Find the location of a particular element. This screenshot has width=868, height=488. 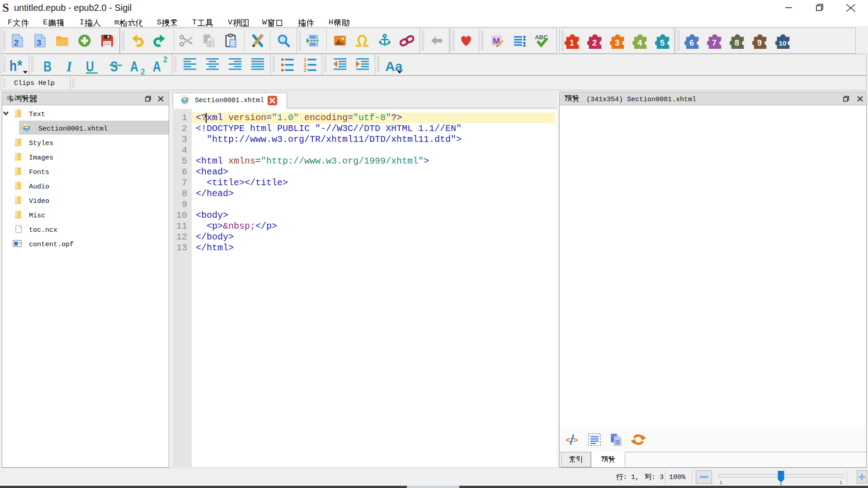

svg-text: 5 is located at coordinates (662, 43).